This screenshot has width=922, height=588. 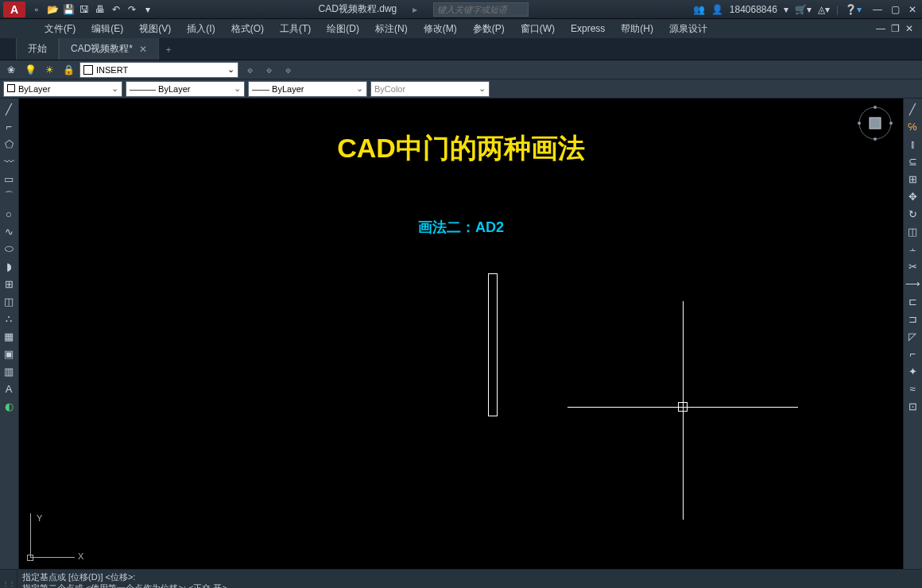 What do you see at coordinates (358, 10) in the screenshot?
I see `document-title: CAD视频教程.dwg` at bounding box center [358, 10].